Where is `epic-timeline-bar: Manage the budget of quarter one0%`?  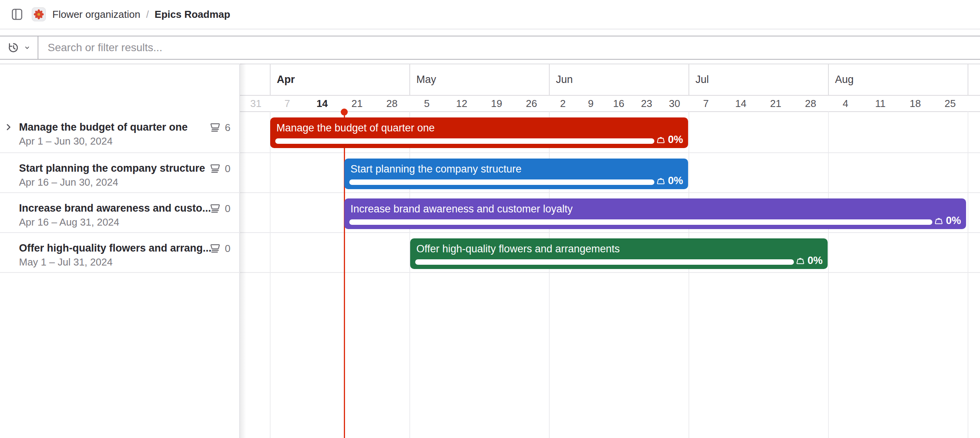
epic-timeline-bar: Manage the budget of quarter one0% is located at coordinates (479, 133).